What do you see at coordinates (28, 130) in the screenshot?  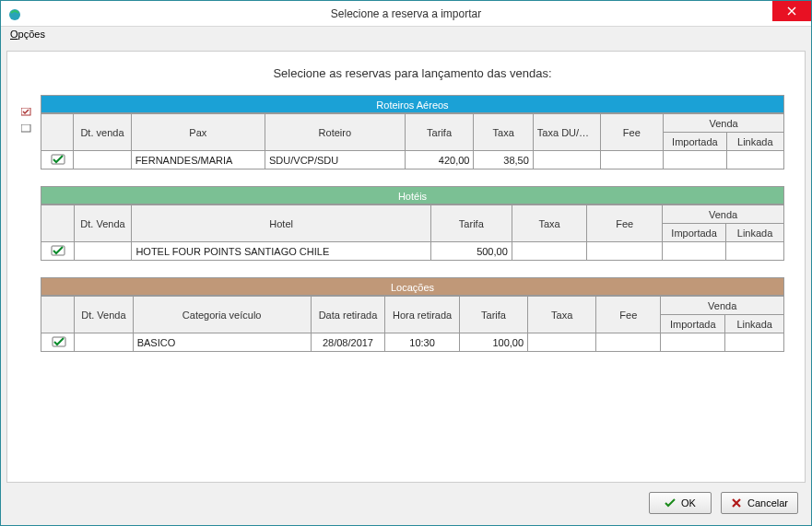 I see `deselect-all-icon` at bounding box center [28, 130].